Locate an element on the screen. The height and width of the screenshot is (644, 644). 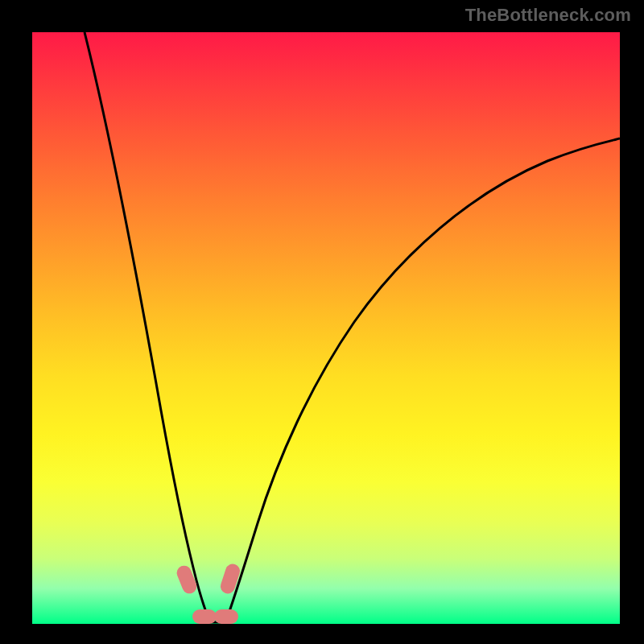
marker-bottom-right is located at coordinates (226, 617).